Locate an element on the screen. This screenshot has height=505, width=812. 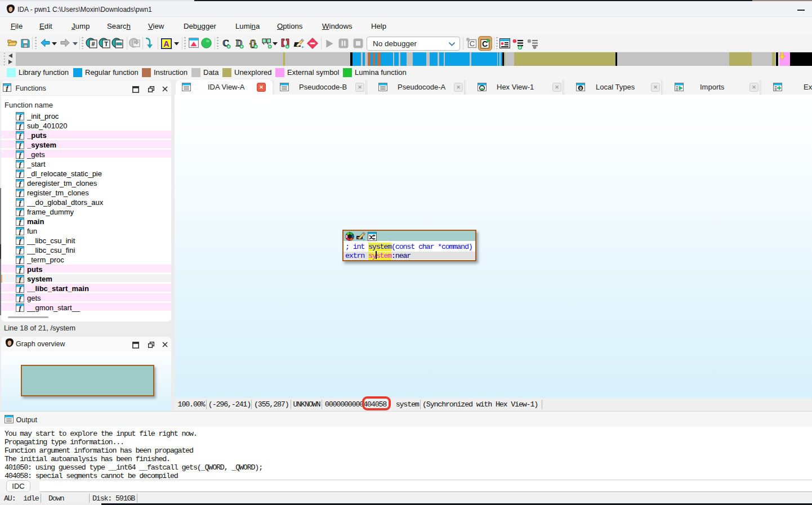
svg-text: T is located at coordinates (106, 44).